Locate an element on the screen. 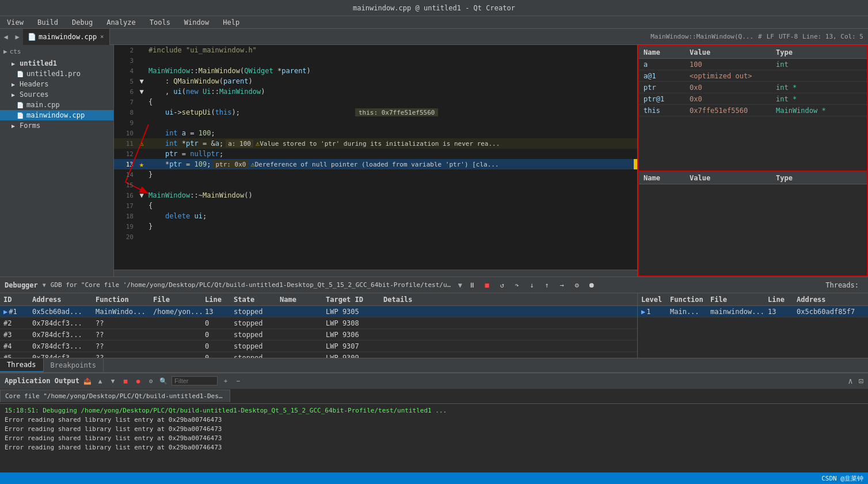 This screenshot has height=484, width=868. output-clear-btn: ● is located at coordinates (138, 381).